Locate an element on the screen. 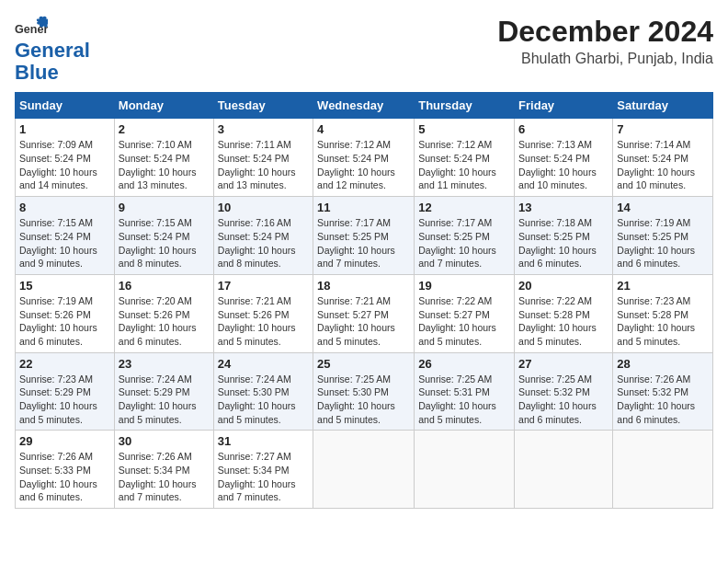 This screenshot has width=728, height=563. calendar-cell: 6Sunrise: 7:13 AM Sunset: 5:24 PM Daylig… is located at coordinates (564, 158).